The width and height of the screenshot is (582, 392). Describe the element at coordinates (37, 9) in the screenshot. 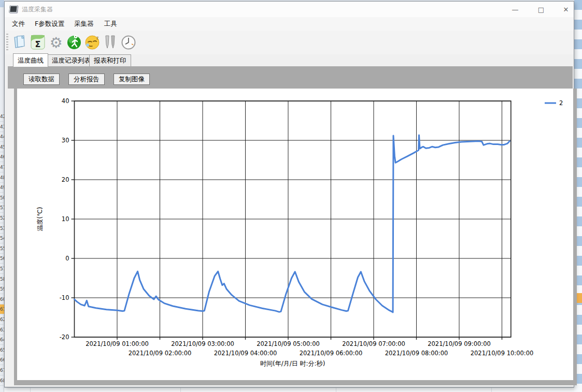

I see `window-title: 温度采集器` at that location.